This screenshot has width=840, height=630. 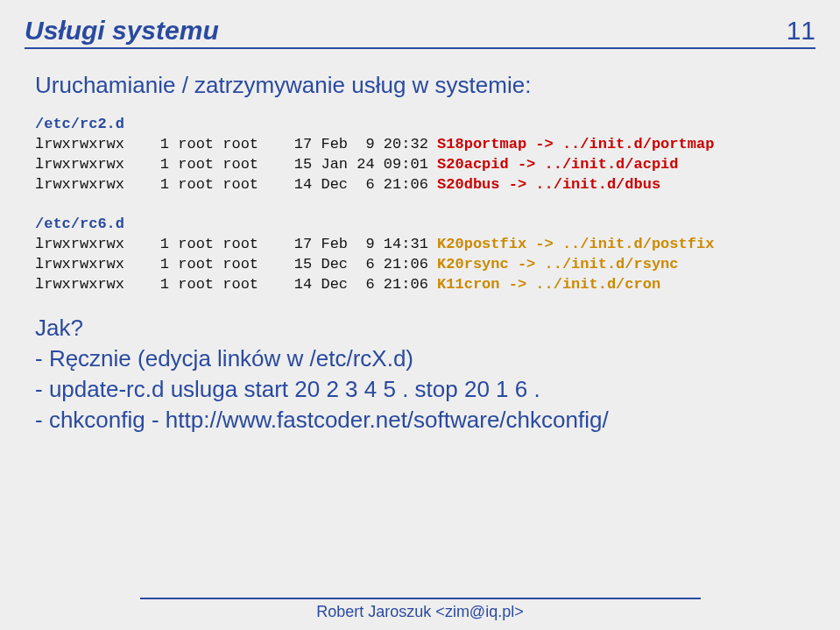 What do you see at coordinates (575, 244) in the screenshot?
I see `service-link: K20postfix -> ../init.d/postfix` at bounding box center [575, 244].